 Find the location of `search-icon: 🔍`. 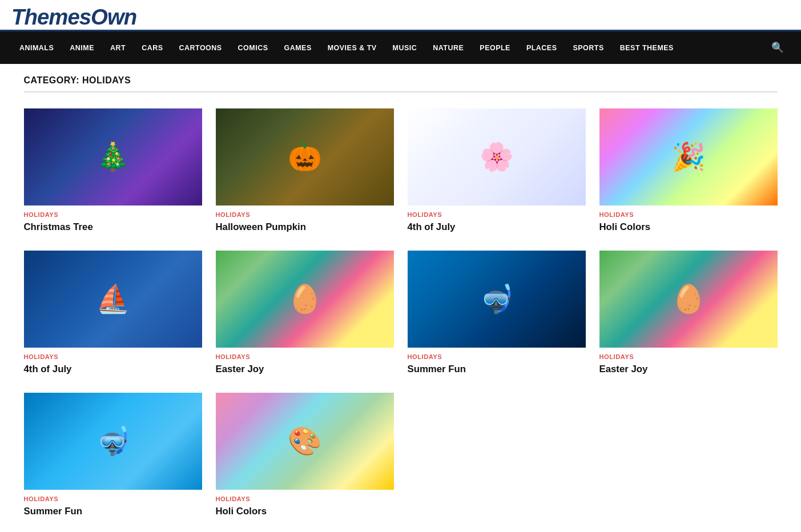

search-icon: 🔍 is located at coordinates (778, 48).